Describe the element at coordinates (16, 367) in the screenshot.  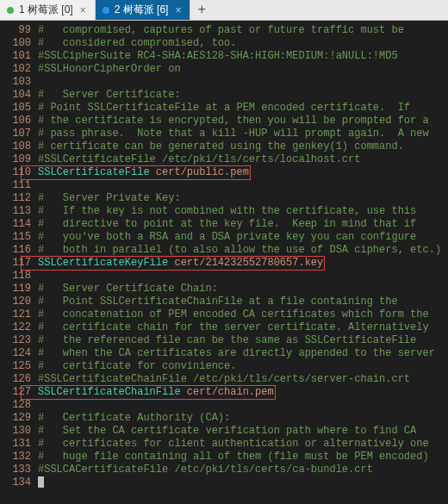
I see `line-number: 125` at that location.